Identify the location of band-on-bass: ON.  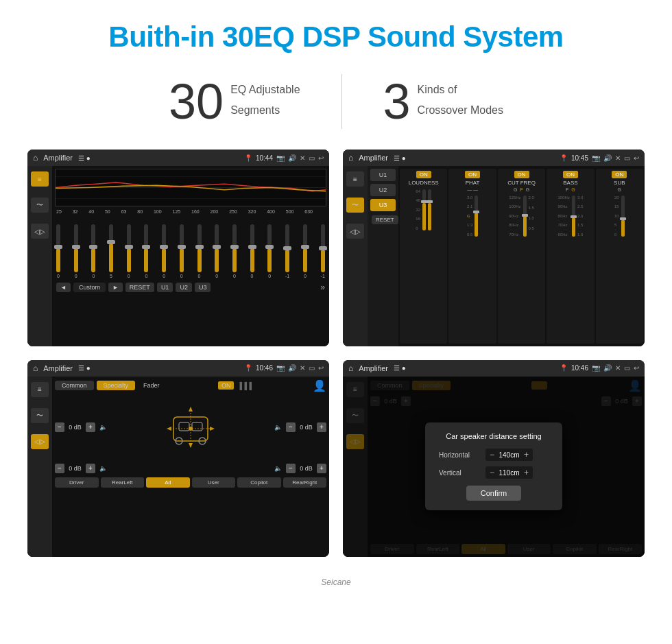
(571, 174).